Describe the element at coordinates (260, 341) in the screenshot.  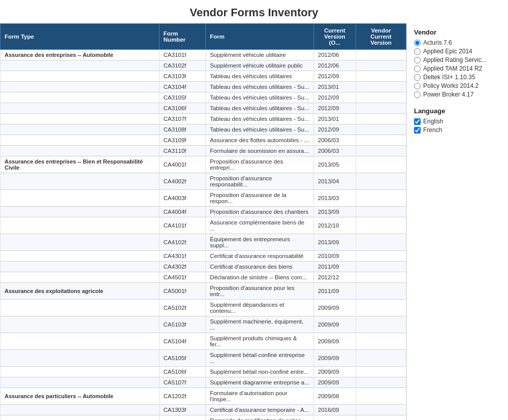
I see `cell-form: Supplément produits chimiques & fer...` at that location.